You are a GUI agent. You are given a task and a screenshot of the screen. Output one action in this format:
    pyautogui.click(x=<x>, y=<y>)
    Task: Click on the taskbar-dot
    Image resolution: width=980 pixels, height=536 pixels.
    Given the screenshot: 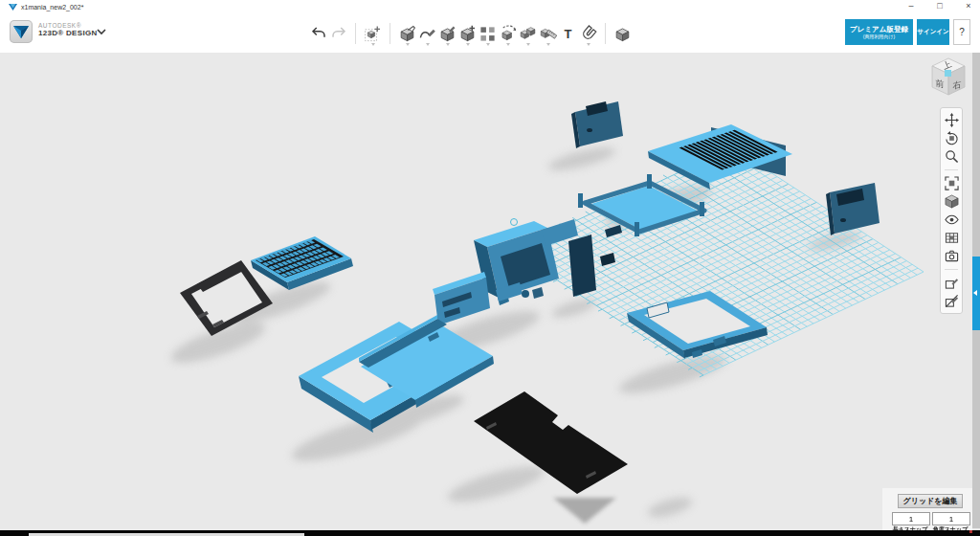 What is the action you would take?
    pyautogui.click(x=970, y=532)
    